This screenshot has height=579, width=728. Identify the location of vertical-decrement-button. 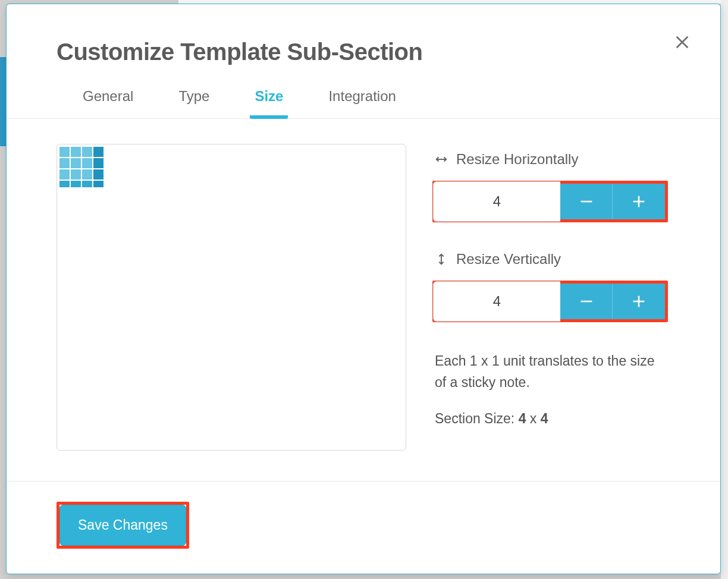
(586, 301).